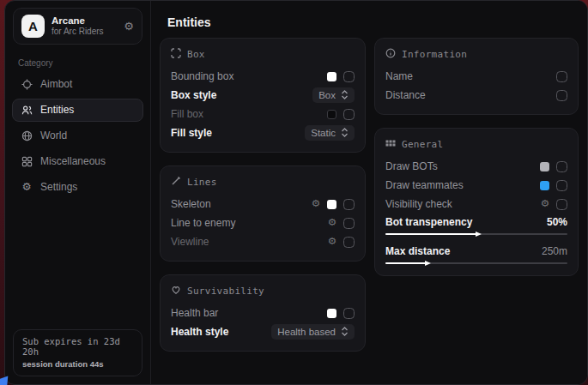 This screenshot has height=385, width=588. What do you see at coordinates (391, 55) in the screenshot?
I see `info-icon` at bounding box center [391, 55].